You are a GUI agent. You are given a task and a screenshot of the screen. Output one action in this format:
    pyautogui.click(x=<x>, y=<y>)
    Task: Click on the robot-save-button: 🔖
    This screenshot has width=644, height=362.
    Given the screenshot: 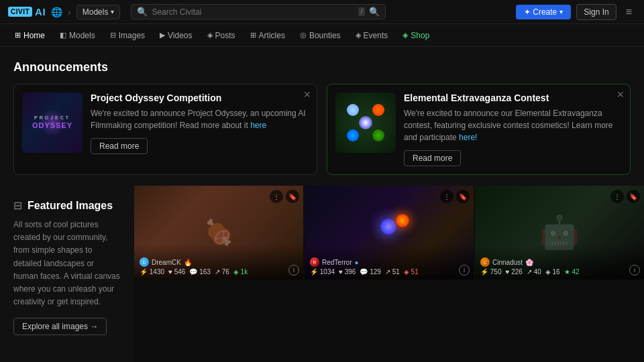 What is the action you would take?
    pyautogui.click(x=633, y=196)
    